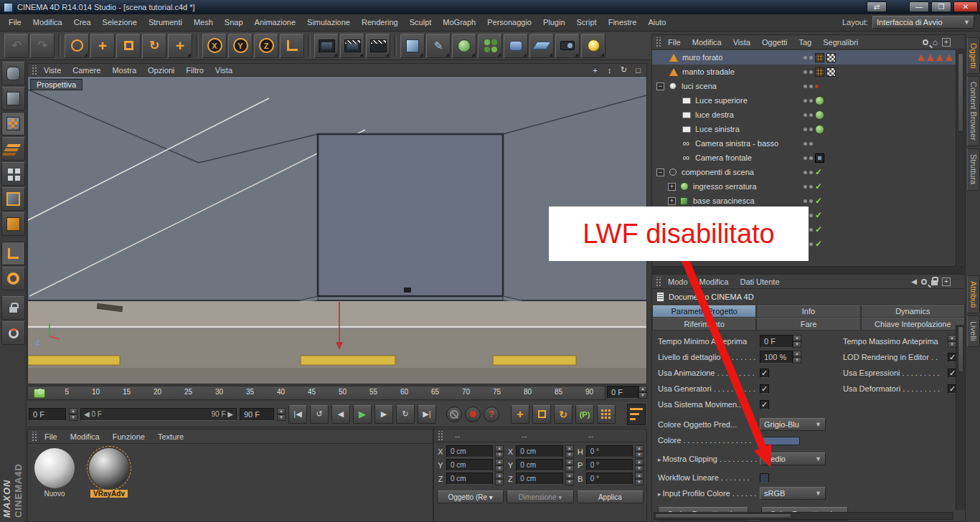  I want to click on panel-grip, so click(440, 436).